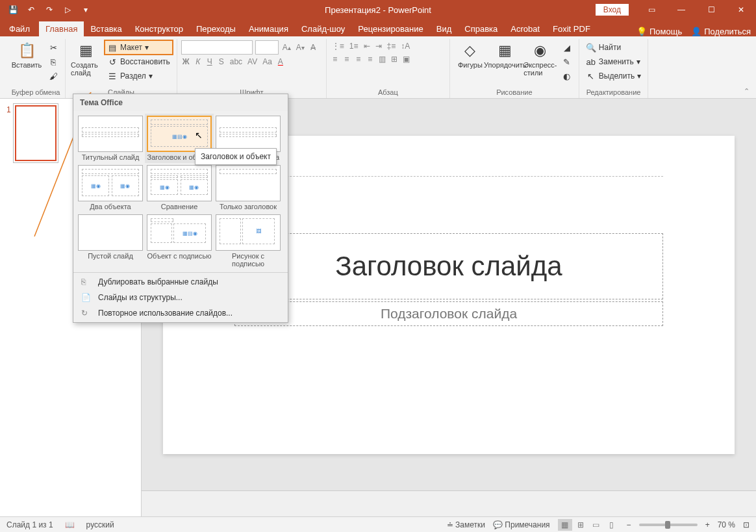 This screenshot has height=532, width=756. I want to click on titlebar: 💾 ↶ ↷ ▷ ▾ Презентация2 - PowerPoint Вход…, so click(378, 10).